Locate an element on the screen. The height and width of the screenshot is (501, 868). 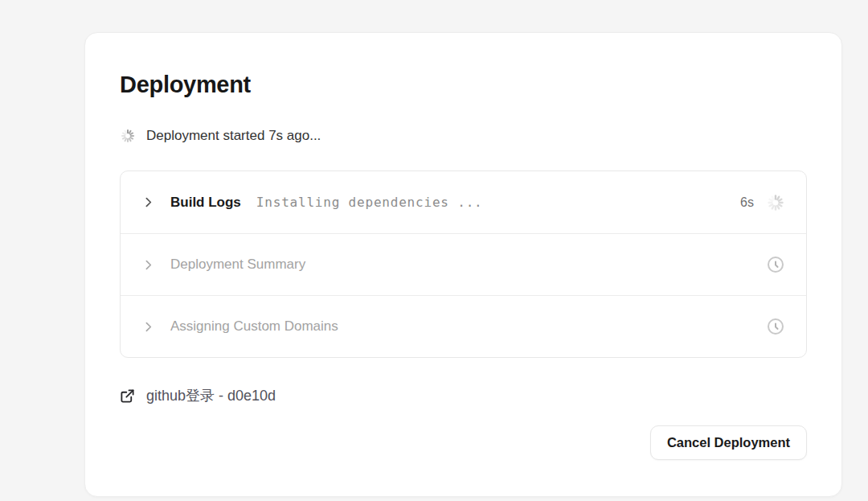
step-assigning-custom-domains: Assigning Custom Domains is located at coordinates (463, 326).